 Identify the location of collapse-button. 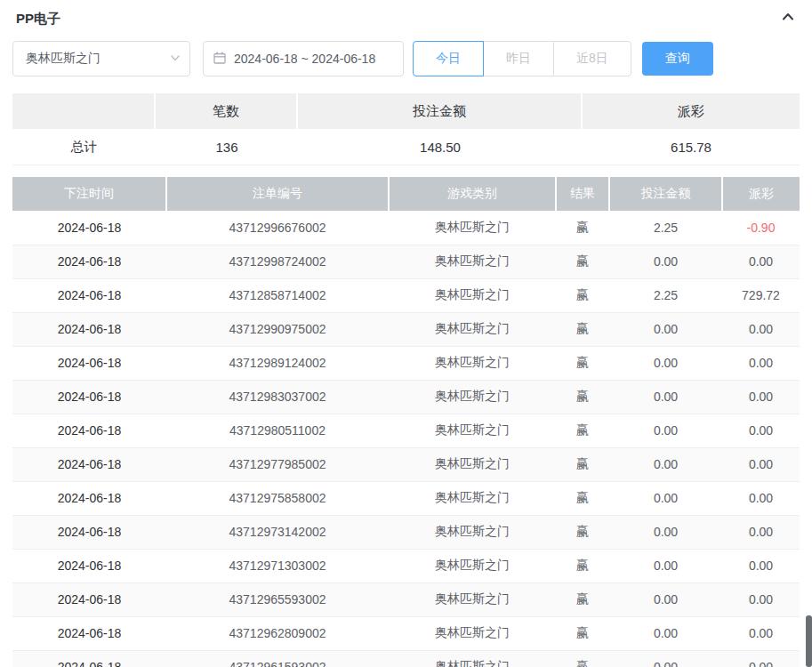
(788, 19).